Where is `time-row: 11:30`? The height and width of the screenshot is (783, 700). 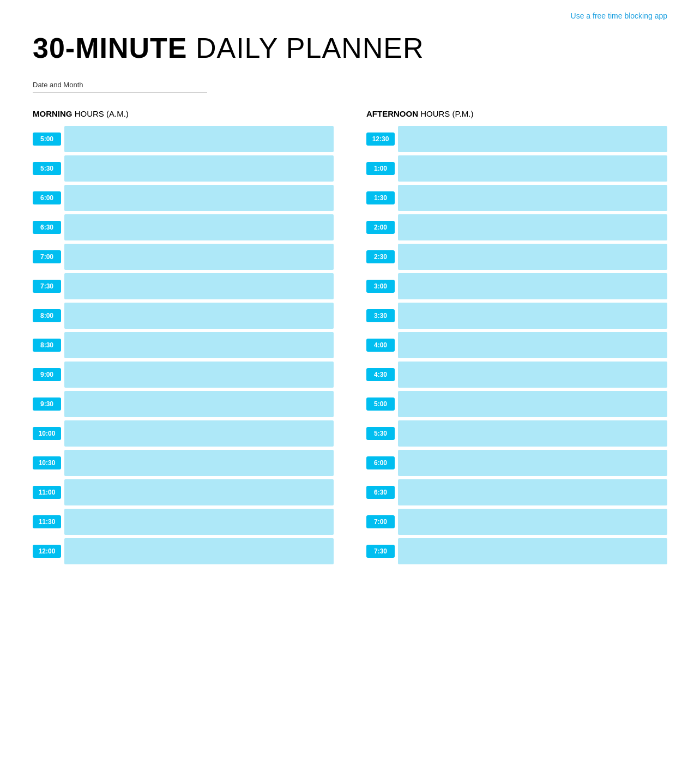
time-row: 11:30 is located at coordinates (183, 522).